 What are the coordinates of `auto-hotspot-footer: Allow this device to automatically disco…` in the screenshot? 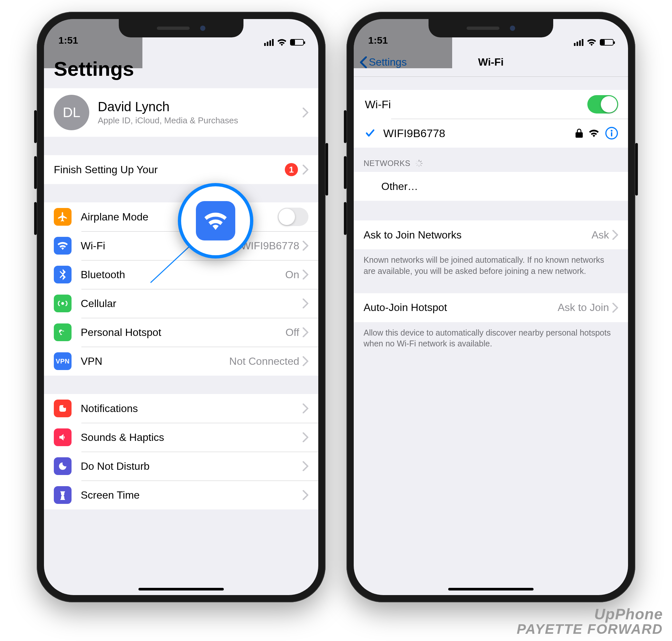 It's located at (491, 339).